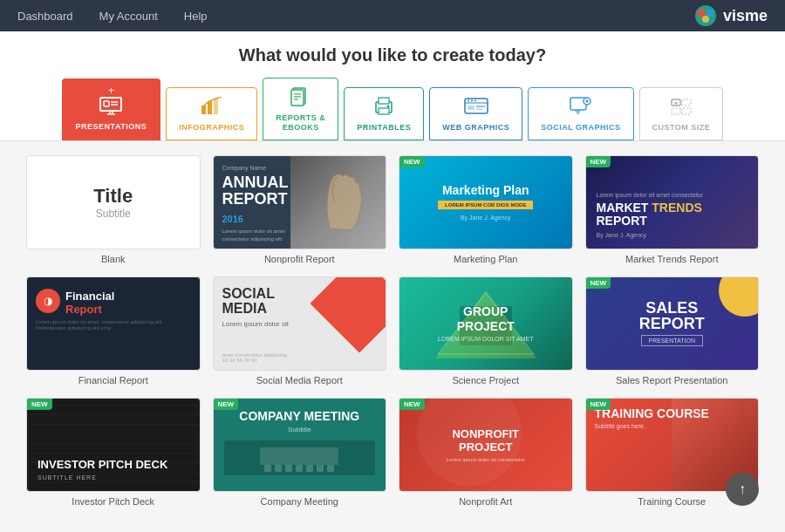 The height and width of the screenshot is (532, 785). Describe the element at coordinates (672, 331) in the screenshot. I see `template-sales: NEW SALESREPORT PRESENTATION Sales Repor…` at that location.